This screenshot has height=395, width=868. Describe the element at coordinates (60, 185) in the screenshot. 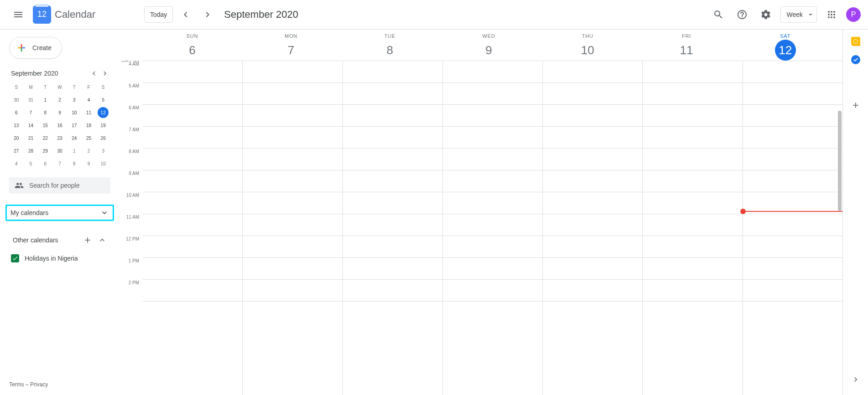

I see `search-people-input: Search for people` at that location.